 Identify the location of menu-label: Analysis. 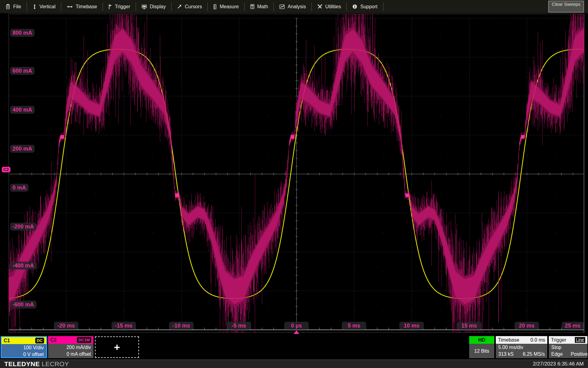
(297, 7).